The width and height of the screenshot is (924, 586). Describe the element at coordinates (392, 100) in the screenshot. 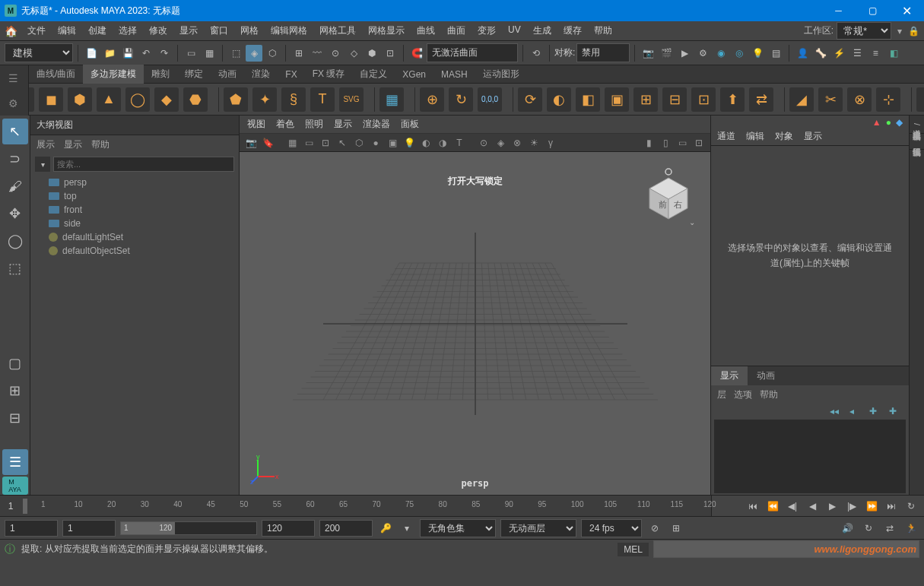

I see `shelf-content-browser-icon: ▦` at that location.